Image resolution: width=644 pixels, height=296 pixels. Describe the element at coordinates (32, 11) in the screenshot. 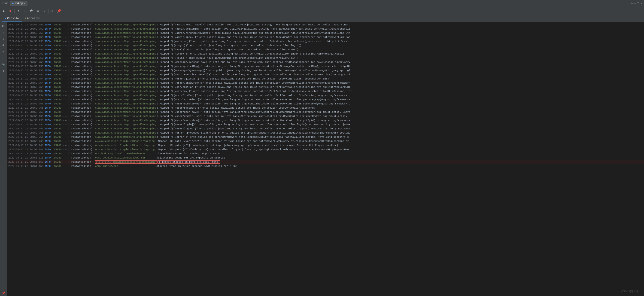

I see `clear-button: 🗑` at that location.